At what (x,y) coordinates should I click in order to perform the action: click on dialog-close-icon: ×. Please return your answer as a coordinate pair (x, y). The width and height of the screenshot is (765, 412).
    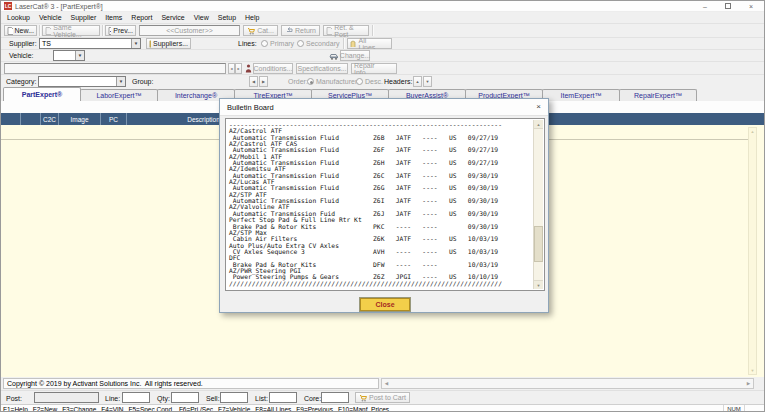
    Looking at the image, I should click on (538, 107).